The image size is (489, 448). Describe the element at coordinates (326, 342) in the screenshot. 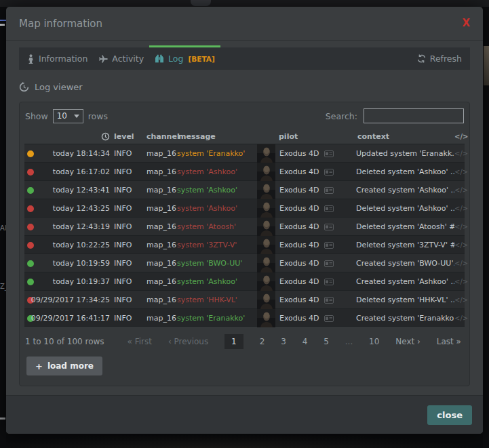

I see `page-number: 5` at that location.